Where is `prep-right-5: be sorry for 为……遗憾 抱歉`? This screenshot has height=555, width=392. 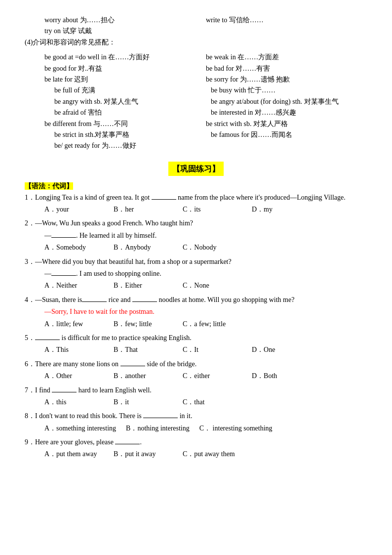 prep-right-5: be sorry for 为……遗憾 抱歉 is located at coordinates (286, 80).